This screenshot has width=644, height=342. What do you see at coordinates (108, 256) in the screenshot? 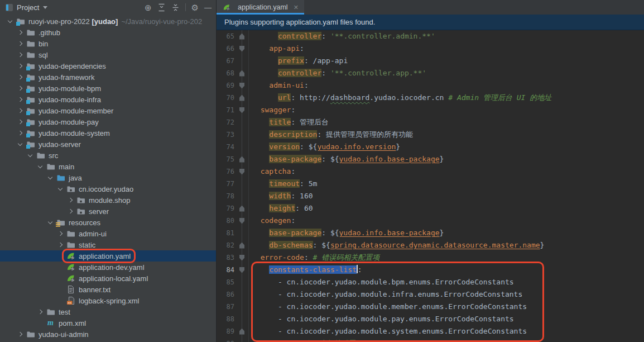
I see `tree-item-application.yaml: application.yaml` at bounding box center [108, 256].